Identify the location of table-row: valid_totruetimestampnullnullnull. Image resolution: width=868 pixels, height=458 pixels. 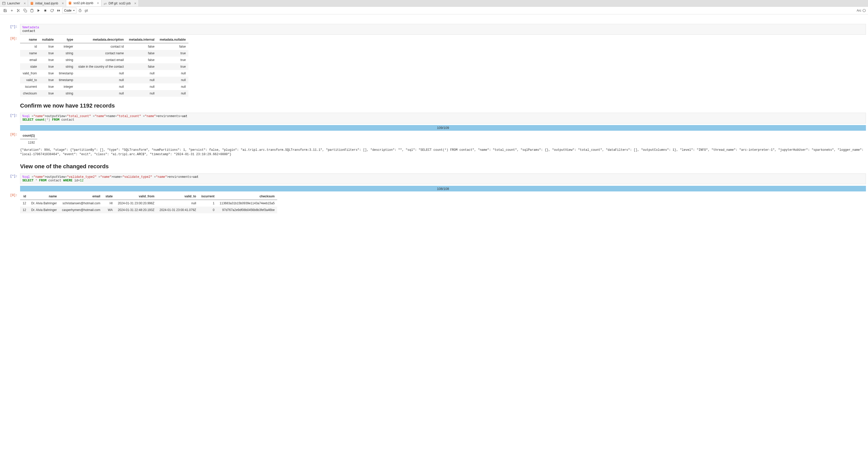
(104, 80).